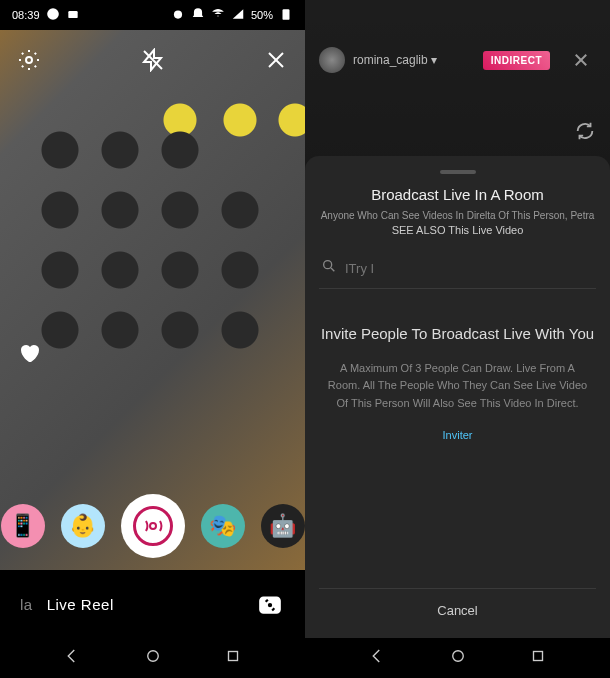 The image size is (610, 678). Describe the element at coordinates (223, 526) in the screenshot. I see `filter-3: 🎭` at that location.